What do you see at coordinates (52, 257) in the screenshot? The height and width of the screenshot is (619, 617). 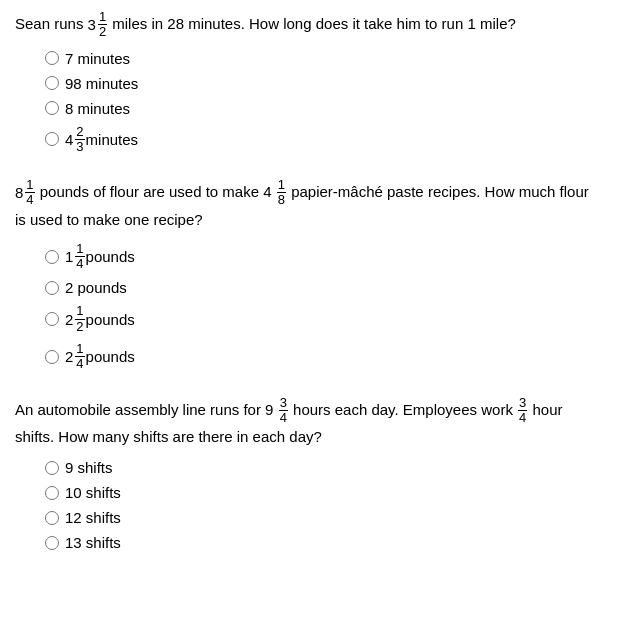 I see `q2-radio-a` at bounding box center [52, 257].